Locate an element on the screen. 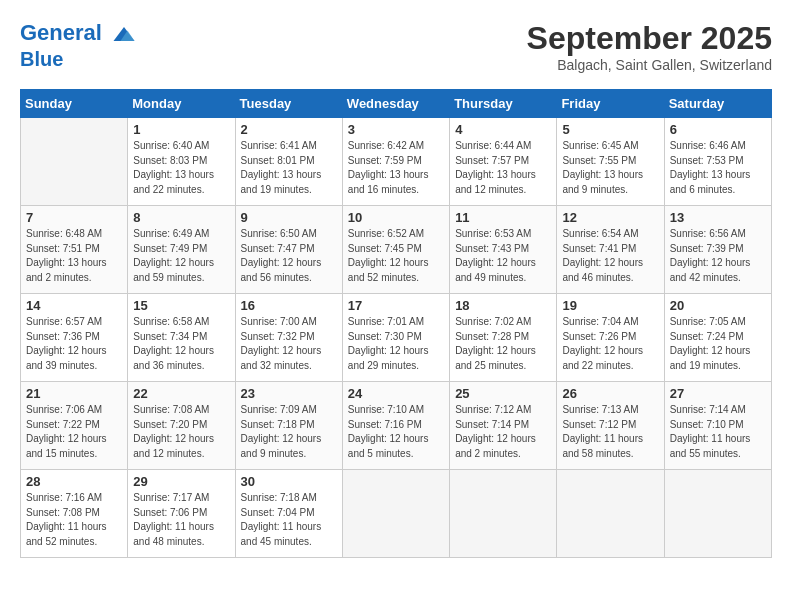 The height and width of the screenshot is (612, 792). calendar-cell: 28Sunrise: 7:16 AM Sunset: 7:08 PM Dayli… is located at coordinates (74, 514).